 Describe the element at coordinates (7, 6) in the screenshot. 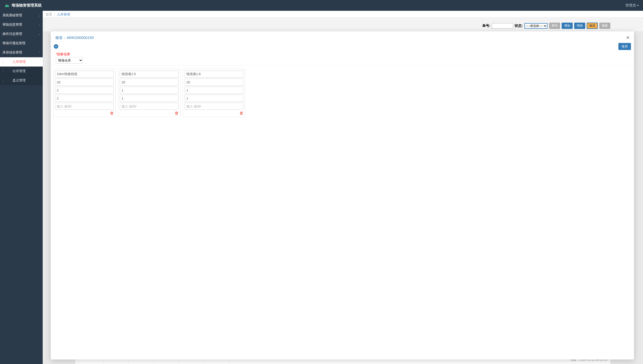

I see `logo-icon` at that location.